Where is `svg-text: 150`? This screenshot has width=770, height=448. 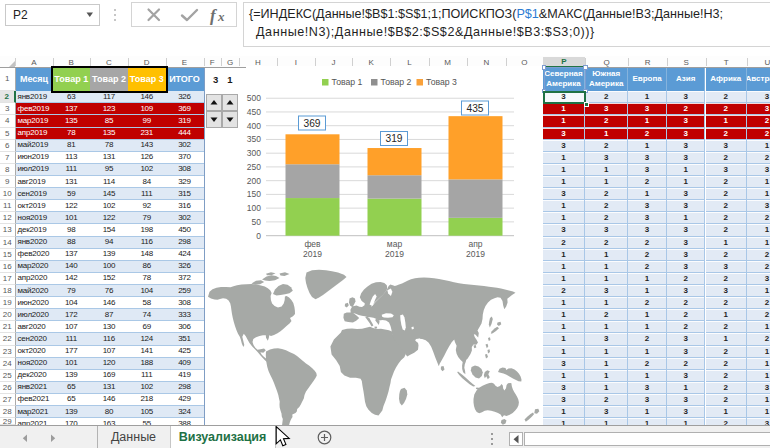 svg-text: 150 is located at coordinates (254, 194).